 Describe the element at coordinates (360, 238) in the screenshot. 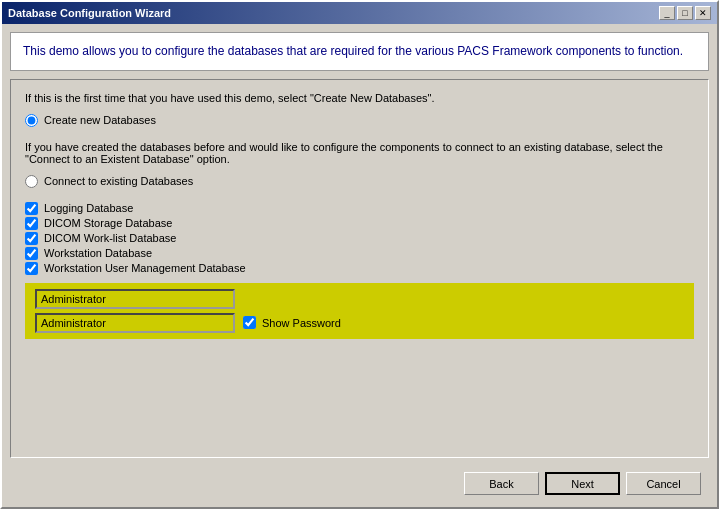

I see `checkbox-dicom-worklist: DICOM Work-list Database` at that location.